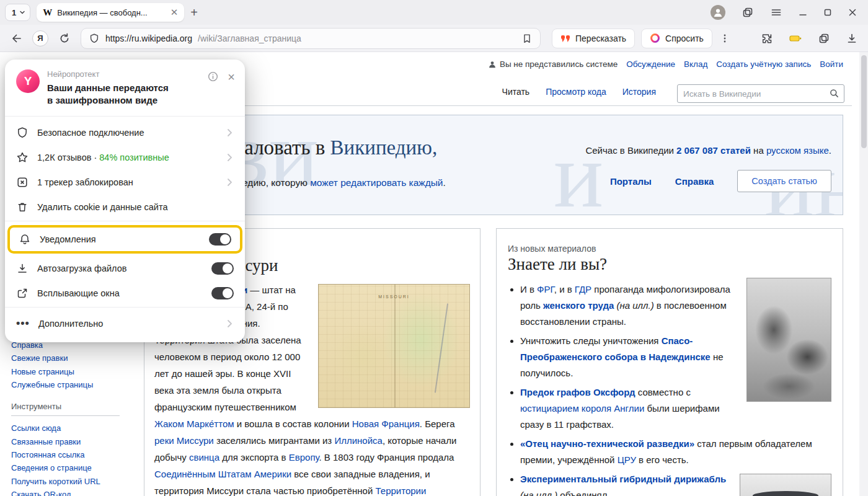 Image resolution: width=868 pixels, height=496 pixels. I want to click on notifications-toggle, so click(220, 239).